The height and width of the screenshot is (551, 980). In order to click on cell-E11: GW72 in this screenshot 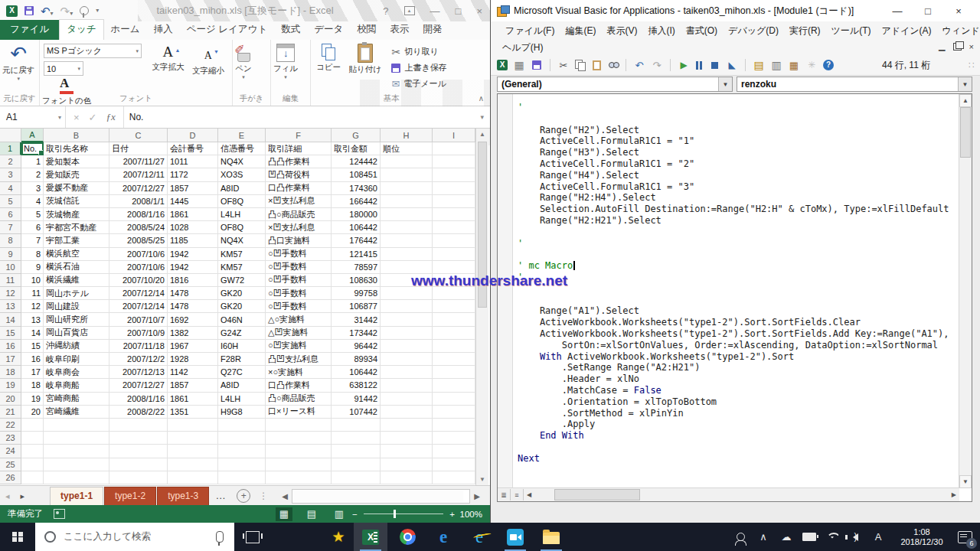, I will do `click(242, 280)`.